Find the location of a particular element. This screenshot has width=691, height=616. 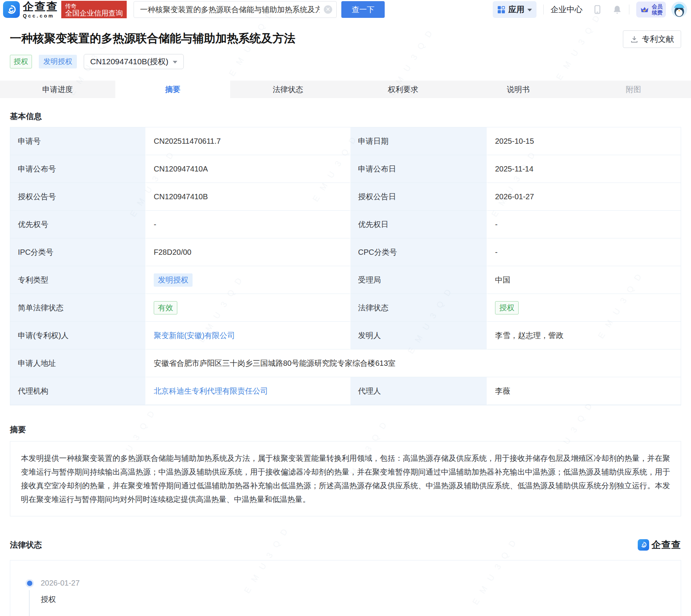

timeline-dot-icon is located at coordinates (30, 583).